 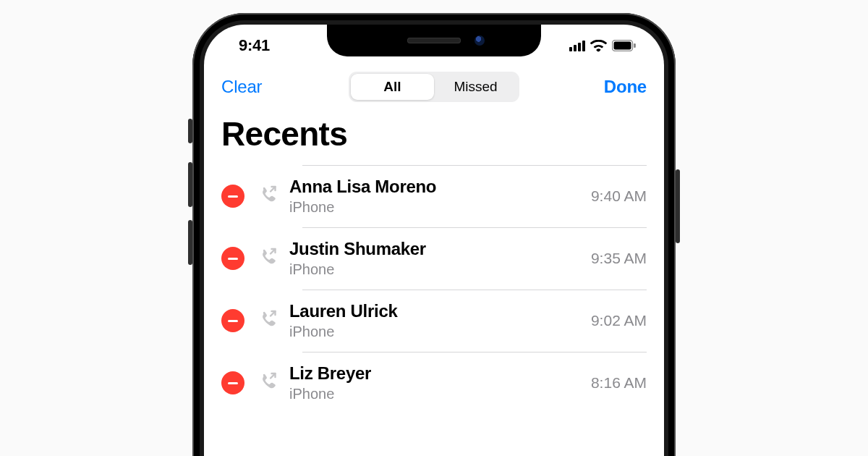 What do you see at coordinates (434, 41) in the screenshot?
I see `speaker-slot` at bounding box center [434, 41].